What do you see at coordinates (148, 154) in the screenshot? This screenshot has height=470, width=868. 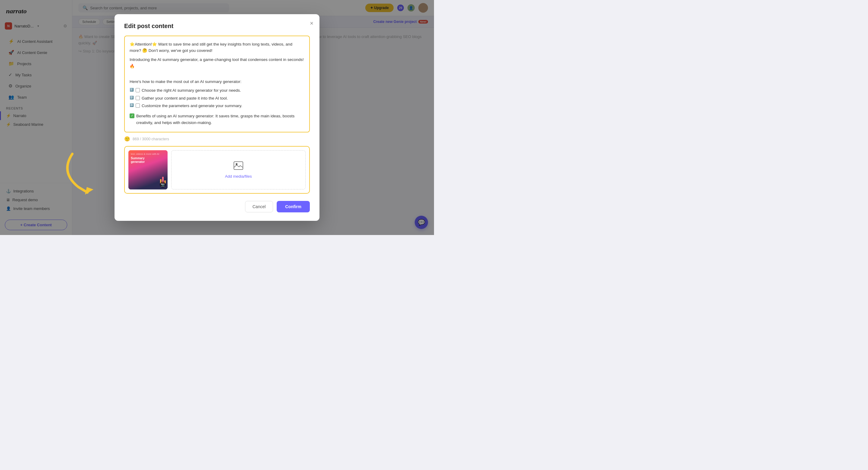 I see `thumb-label-small: text, videos & more with AI` at bounding box center [148, 154].